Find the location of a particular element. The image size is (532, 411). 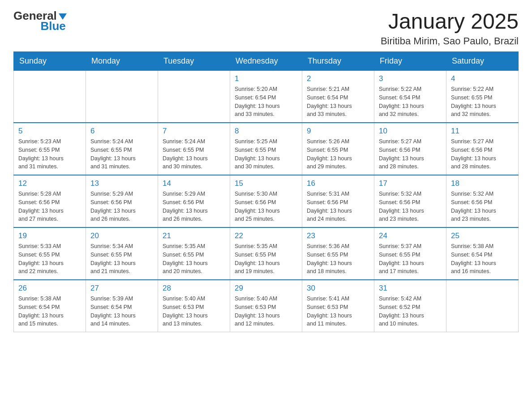

calendar-cell: 12Sunrise: 5:28 AMSunset: 6:56 PMDayligh… is located at coordinates (50, 201).